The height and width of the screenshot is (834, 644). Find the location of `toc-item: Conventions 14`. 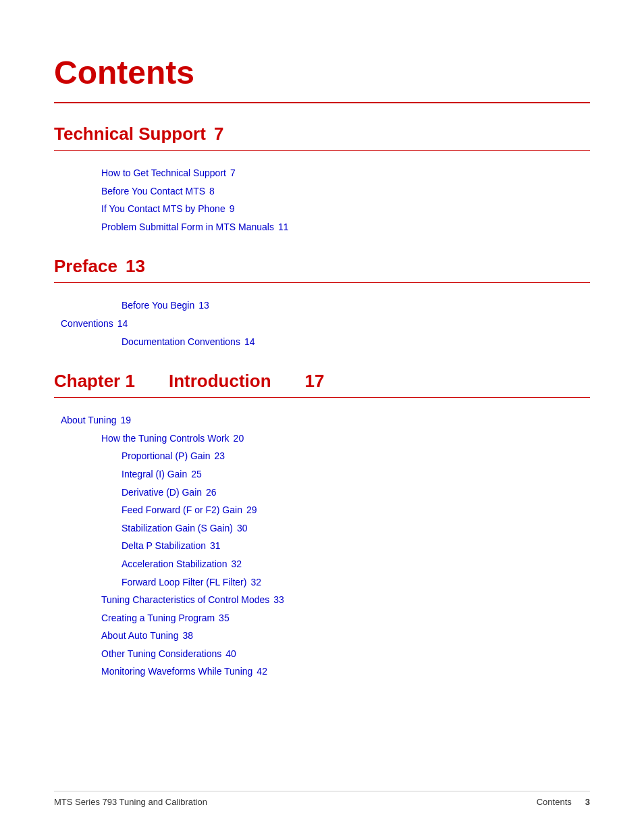

toc-item: Conventions 14 is located at coordinates (325, 324).